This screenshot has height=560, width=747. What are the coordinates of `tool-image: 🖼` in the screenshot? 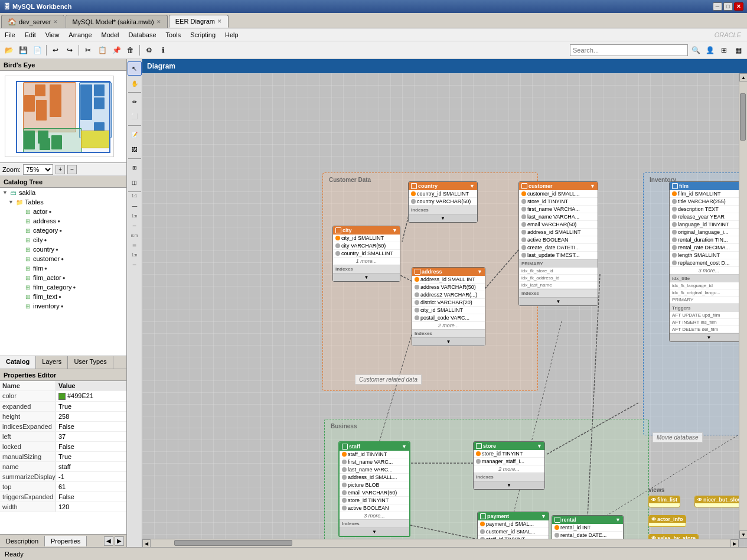 It's located at (135, 149).